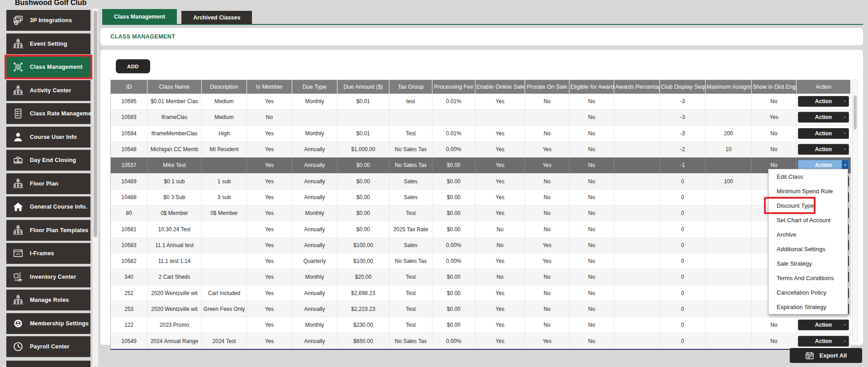  What do you see at coordinates (481, 133) in the screenshot?
I see `table-row: 10594IframeMemberClasHighYesMonthly$0.01…` at bounding box center [481, 133].